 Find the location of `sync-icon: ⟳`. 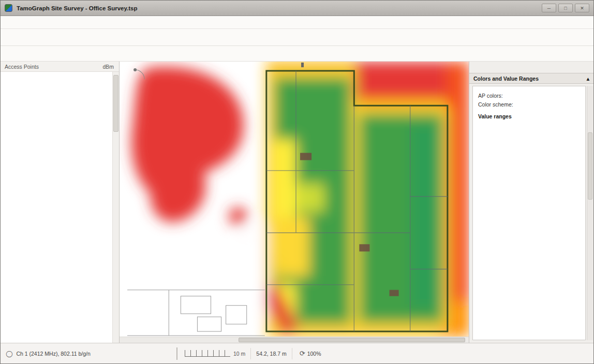

sync-icon: ⟳ is located at coordinates (302, 354).